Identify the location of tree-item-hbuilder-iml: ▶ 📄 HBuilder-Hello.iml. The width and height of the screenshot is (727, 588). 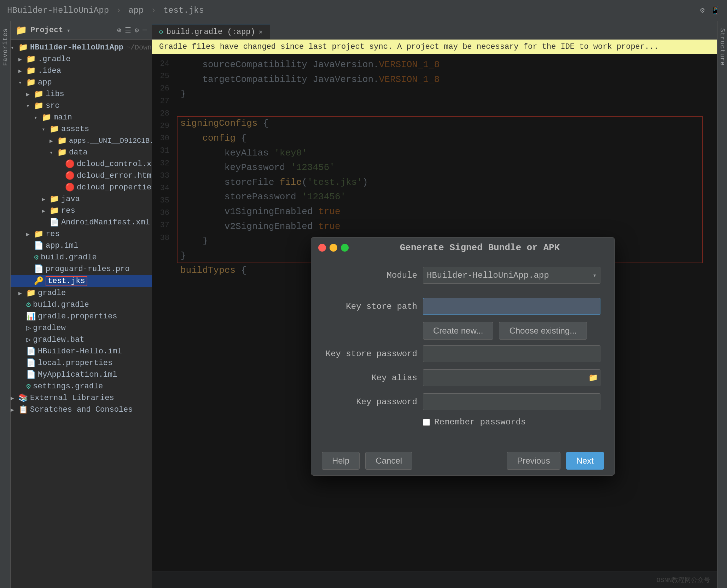
(81, 351).